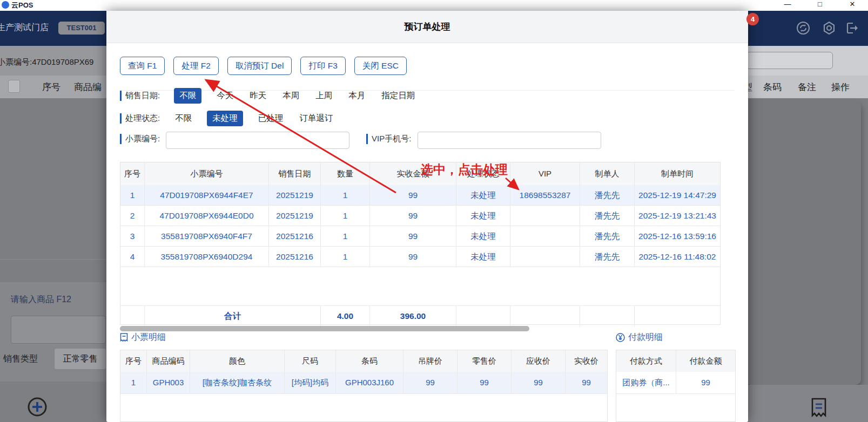  Describe the element at coordinates (264, 66) in the screenshot. I see `dialog-action-buttons: 查询 F1处理 F2取消预订 Del打印 F3关闭 ESC` at that location.